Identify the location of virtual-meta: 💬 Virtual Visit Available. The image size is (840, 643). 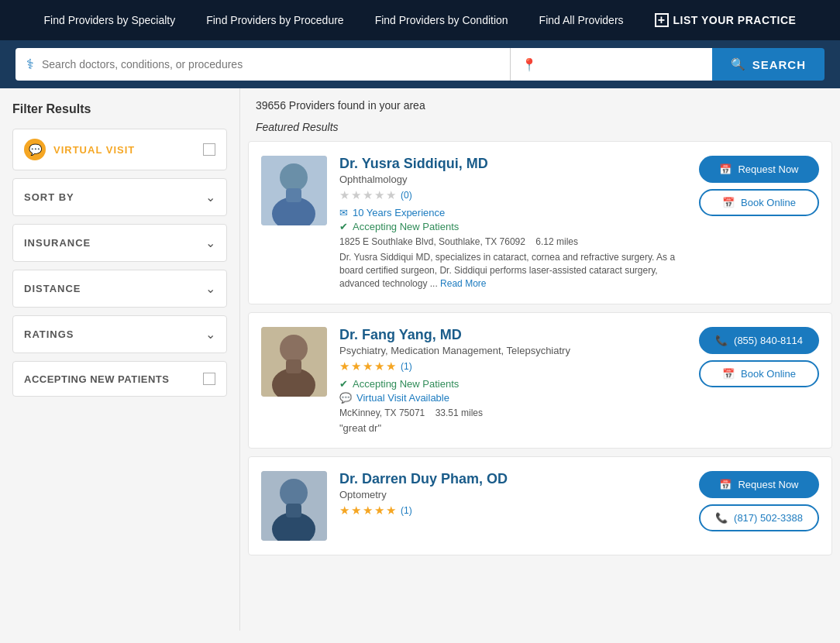
(511, 398).